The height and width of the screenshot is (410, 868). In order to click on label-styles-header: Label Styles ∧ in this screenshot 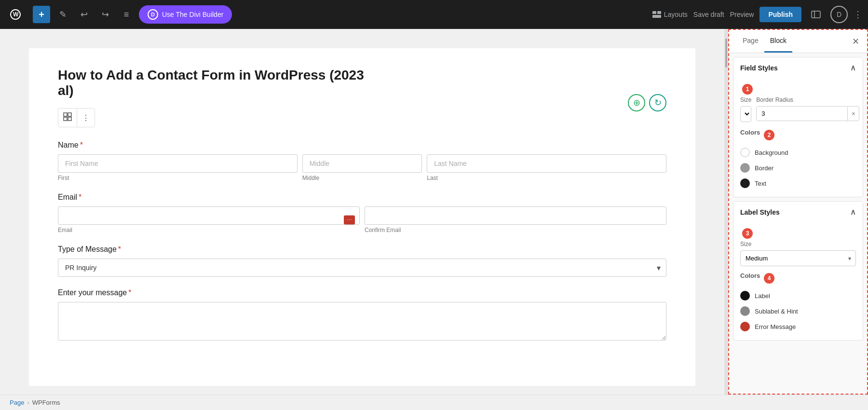, I will do `click(798, 212)`.